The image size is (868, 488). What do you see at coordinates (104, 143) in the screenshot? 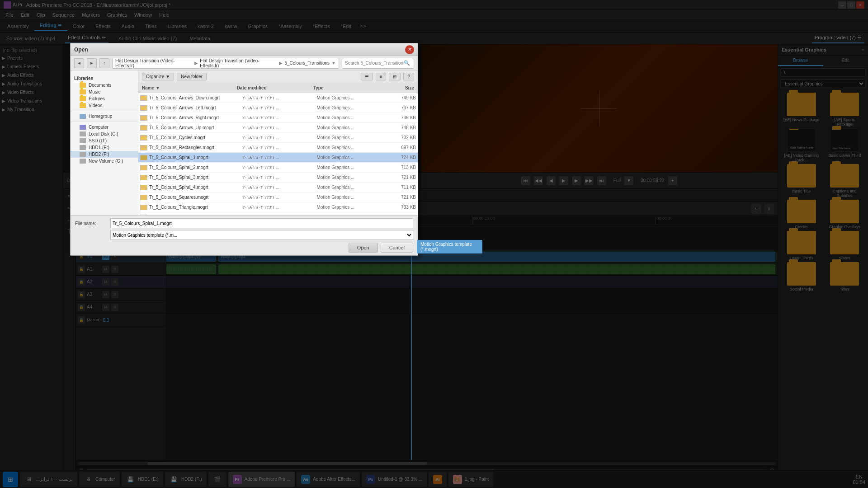
I see `dialog-sidebar: Libraries Documents Music Pictures Video…` at bounding box center [104, 143].